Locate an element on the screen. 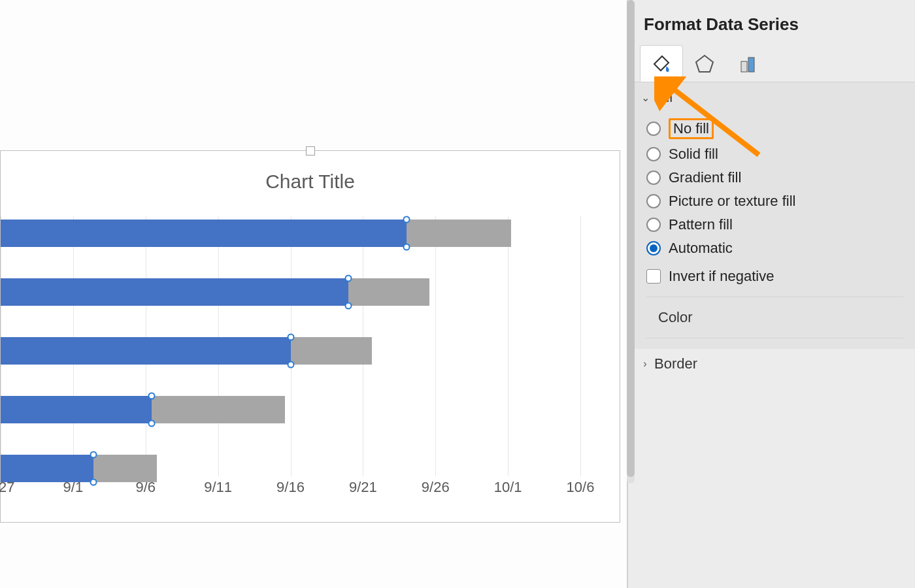 The height and width of the screenshot is (588, 915). fill-option-solid-fill: Solid fill is located at coordinates (775, 154).